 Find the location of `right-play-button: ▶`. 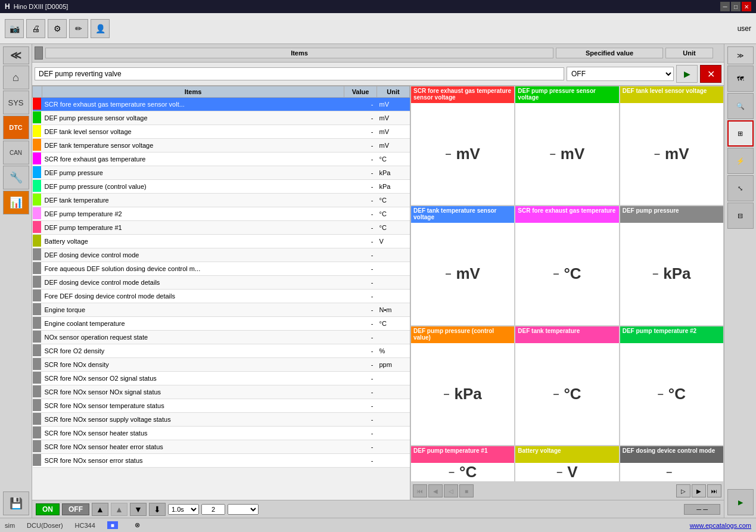

right-play-button: ▶ is located at coordinates (741, 502).